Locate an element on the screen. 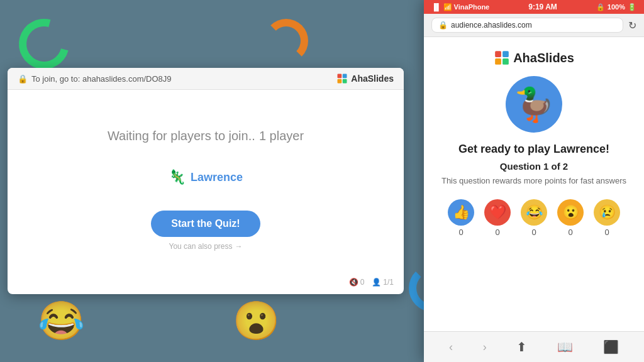 Image resolution: width=644 pixels, height=362 pixels. battery-lock-icon: 🔒 is located at coordinates (601, 8).